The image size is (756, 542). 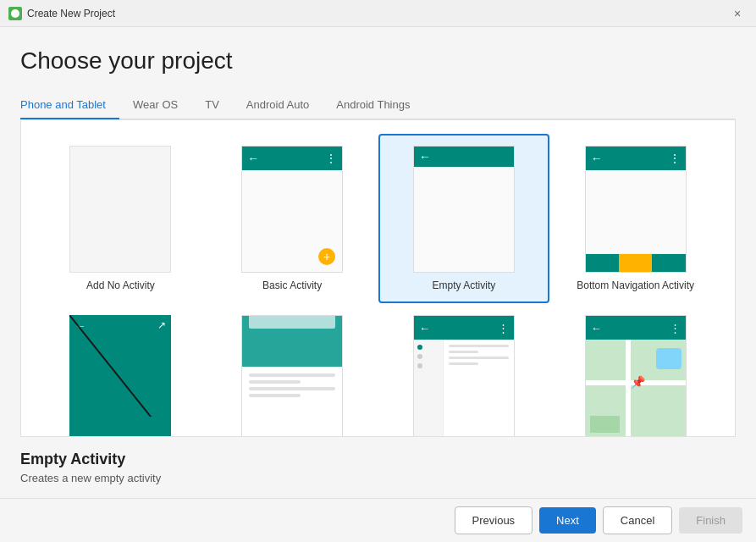 What do you see at coordinates (503, 329) in the screenshot?
I see `settings-menu-icon: ⋮` at bounding box center [503, 329].